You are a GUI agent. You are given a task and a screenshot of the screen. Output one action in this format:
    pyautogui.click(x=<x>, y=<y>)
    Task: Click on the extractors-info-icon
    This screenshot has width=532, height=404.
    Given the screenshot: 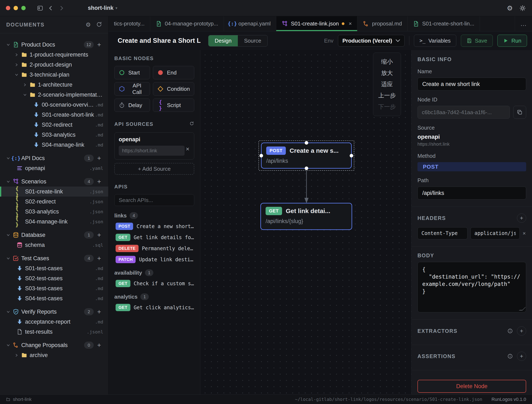 What is the action you would take?
    pyautogui.click(x=510, y=331)
    